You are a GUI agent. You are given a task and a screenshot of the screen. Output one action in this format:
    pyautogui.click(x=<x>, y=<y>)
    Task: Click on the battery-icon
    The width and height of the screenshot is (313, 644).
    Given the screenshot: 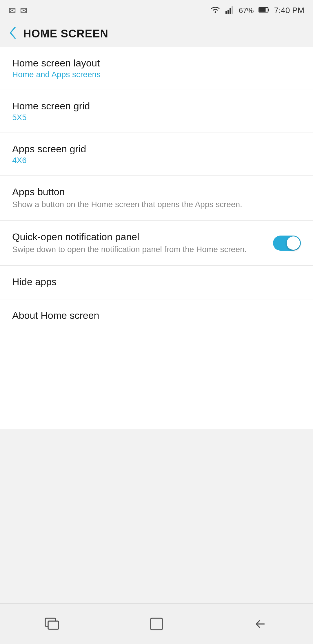 What is the action you would take?
    pyautogui.click(x=264, y=10)
    